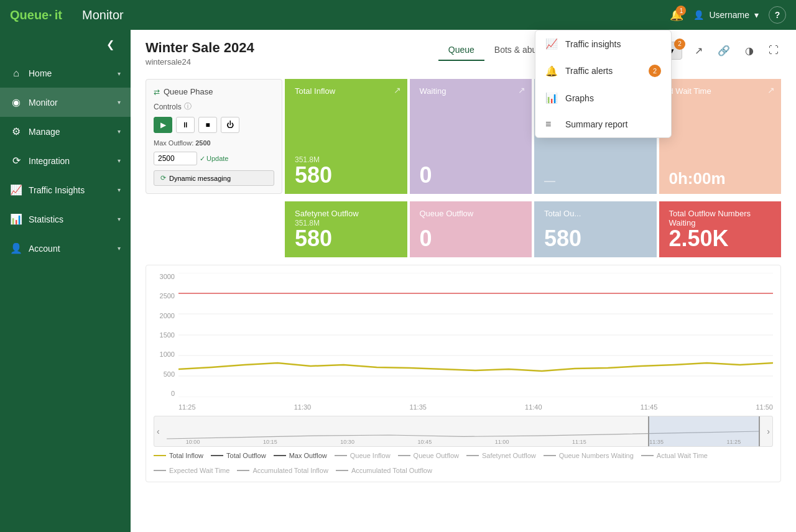 This screenshot has height=532, width=796. Describe the element at coordinates (588, 456) in the screenshot. I see `legend-item-queue-numbers-waiting: Queue Numbers Waiting` at that location.